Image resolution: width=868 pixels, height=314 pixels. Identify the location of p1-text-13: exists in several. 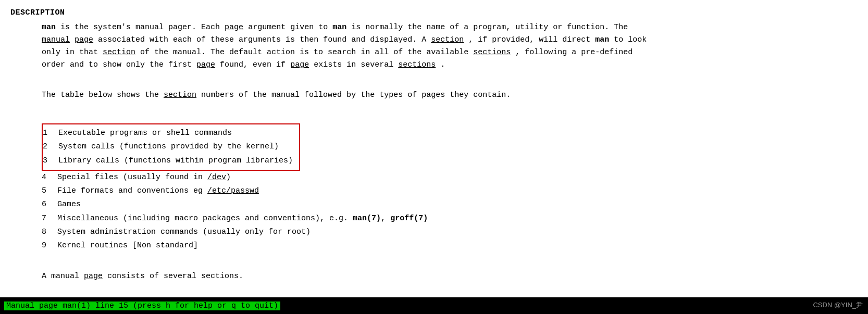
(356, 65).